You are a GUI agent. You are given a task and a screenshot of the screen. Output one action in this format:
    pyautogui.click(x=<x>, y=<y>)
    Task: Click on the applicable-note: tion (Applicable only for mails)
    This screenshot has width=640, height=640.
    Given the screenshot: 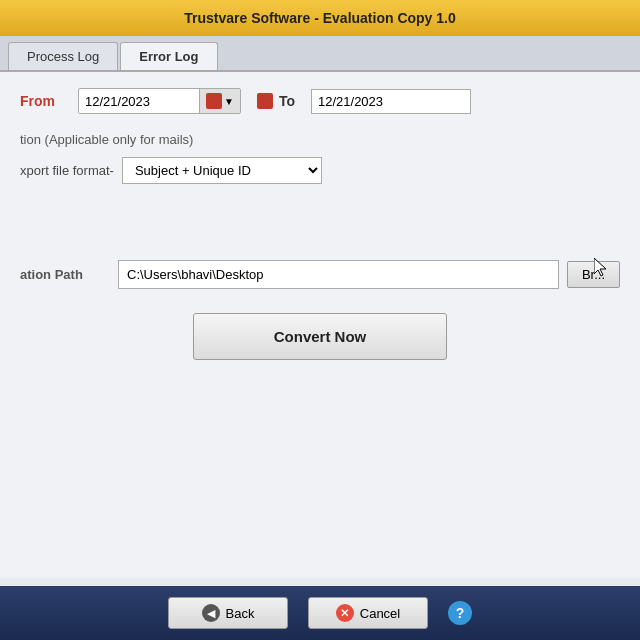 What is the action you would take?
    pyautogui.click(x=320, y=140)
    